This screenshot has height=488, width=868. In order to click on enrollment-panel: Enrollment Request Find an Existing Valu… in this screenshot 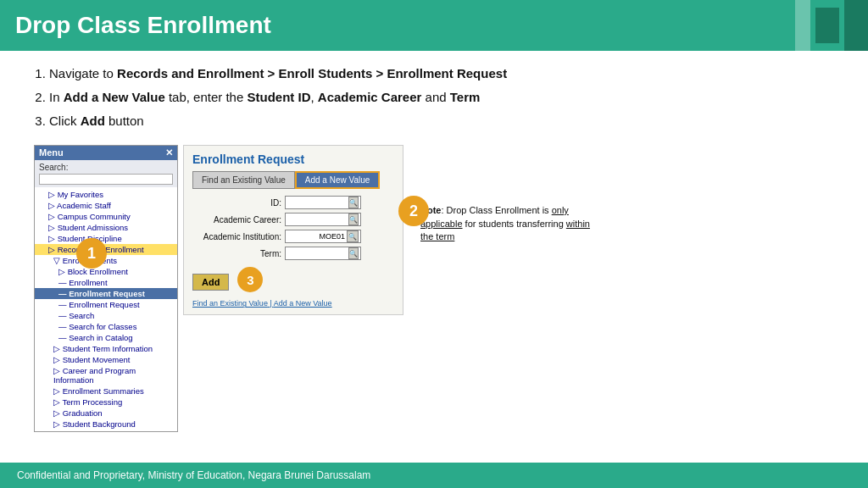, I will do `click(293, 230)`.